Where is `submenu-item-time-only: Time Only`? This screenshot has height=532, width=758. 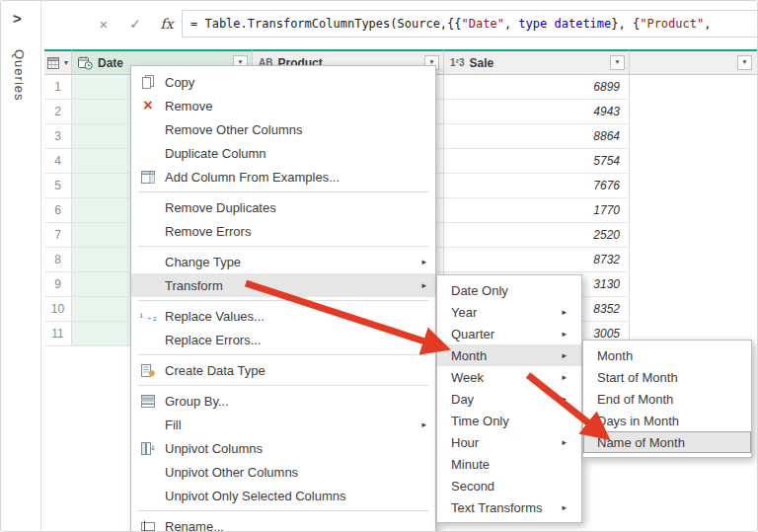 submenu-item-time-only: Time Only is located at coordinates (509, 420).